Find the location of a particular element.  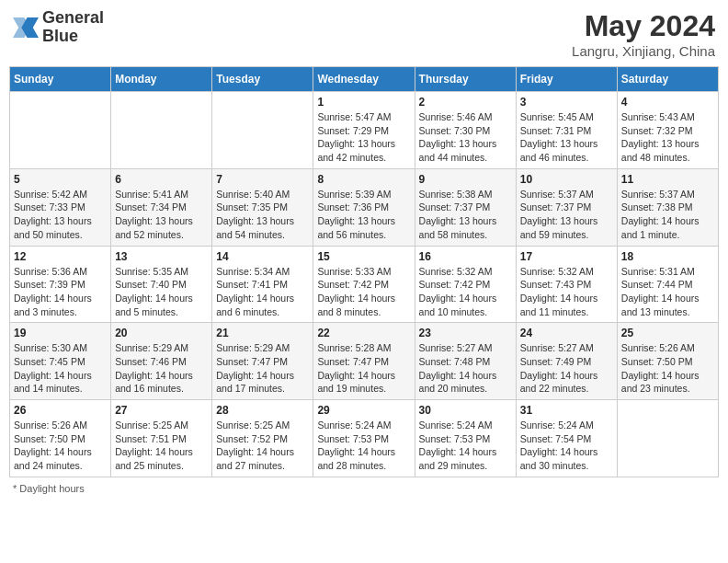

day-number: 18 is located at coordinates (667, 257).